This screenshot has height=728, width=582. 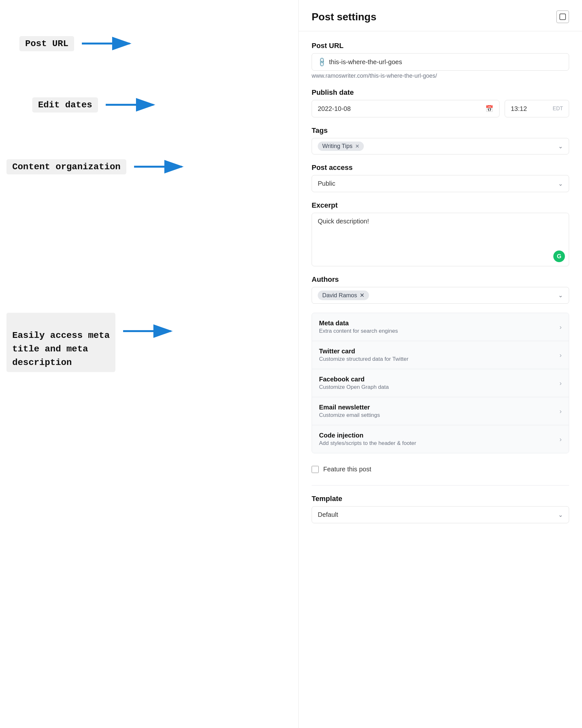 I want to click on excerpt-group: Excerpt Quick description! G, so click(x=440, y=234).